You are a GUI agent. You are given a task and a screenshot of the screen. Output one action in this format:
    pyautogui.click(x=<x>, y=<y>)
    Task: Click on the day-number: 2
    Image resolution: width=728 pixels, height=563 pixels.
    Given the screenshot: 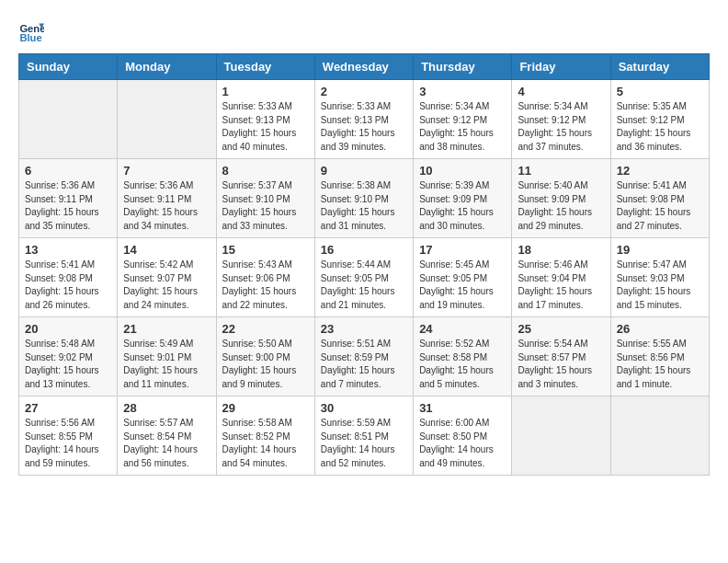 What is the action you would take?
    pyautogui.click(x=364, y=92)
    